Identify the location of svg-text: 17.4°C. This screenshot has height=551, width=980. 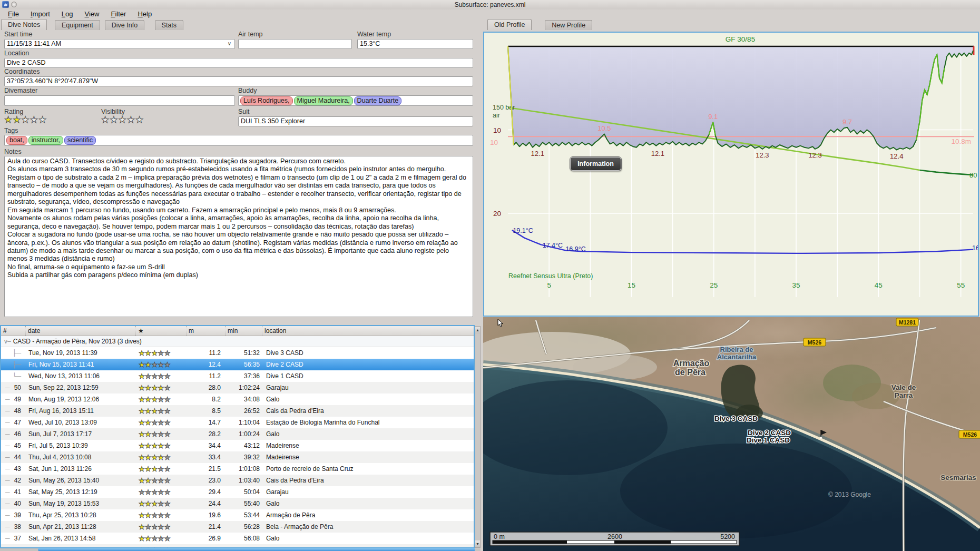
(553, 245).